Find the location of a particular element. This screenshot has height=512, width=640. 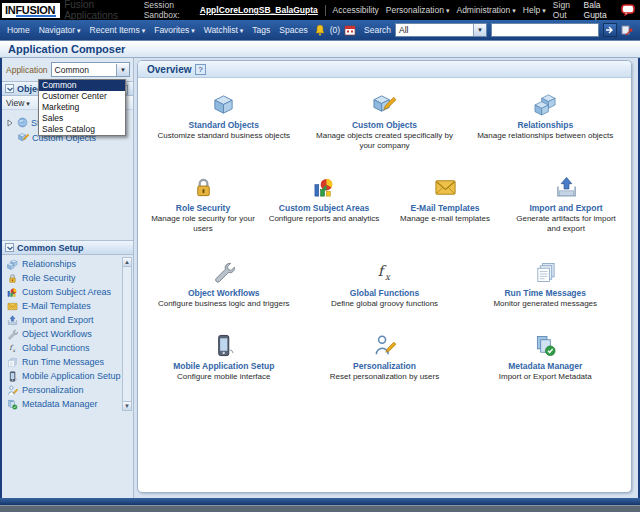

calendar-icon is located at coordinates (350, 30).